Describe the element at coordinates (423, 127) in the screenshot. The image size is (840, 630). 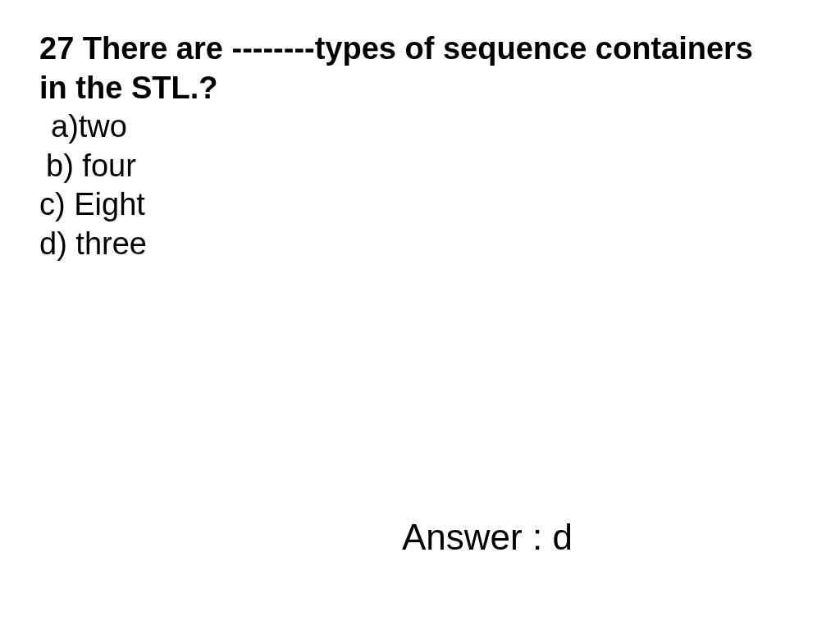
I see `option-a: a)two` at that location.